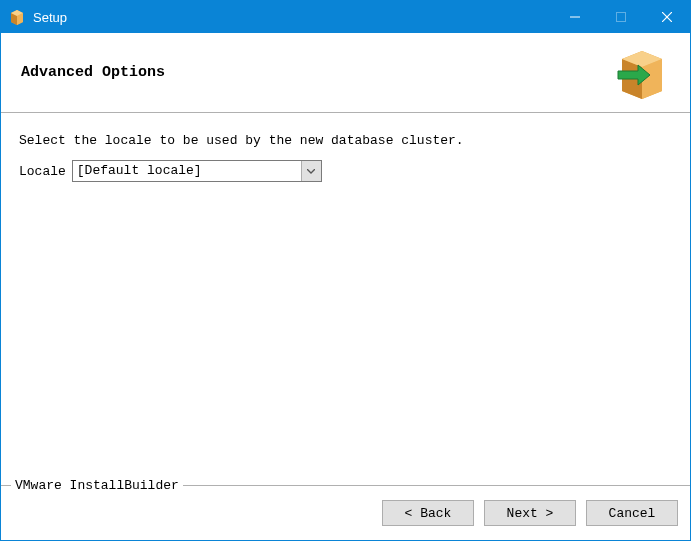 The height and width of the screenshot is (541, 691). What do you see at coordinates (621, 17) in the screenshot?
I see `maximize-button` at bounding box center [621, 17].